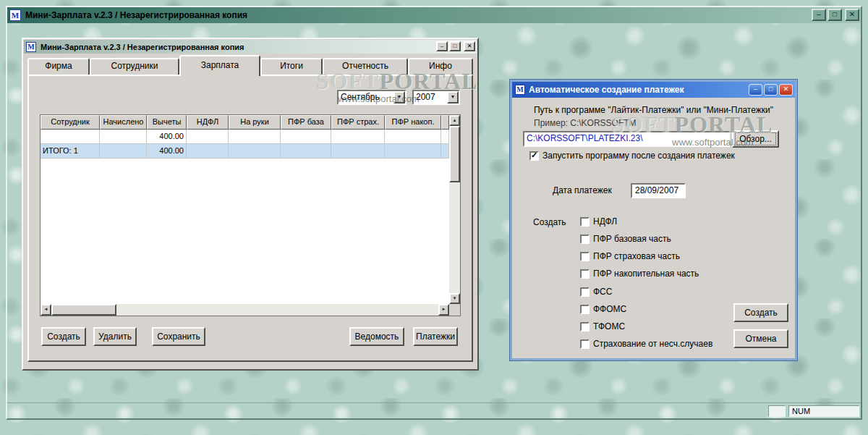  I want to click on column-header: ПФР накоп., so click(413, 122).